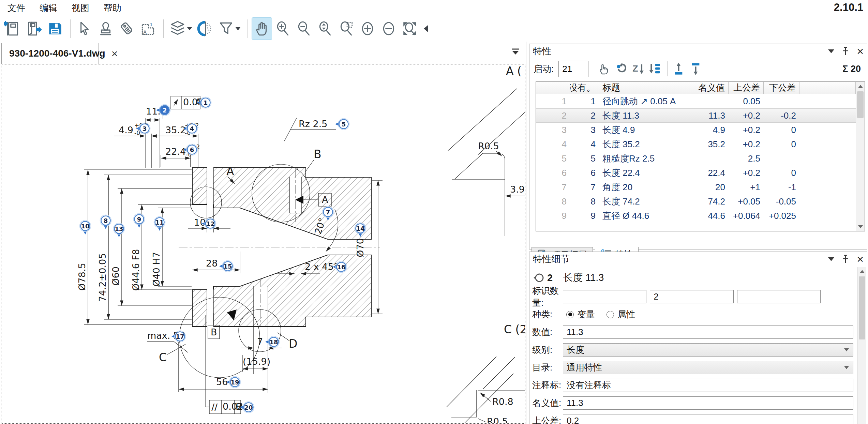 The image size is (868, 424). What do you see at coordinates (862, 346) in the screenshot?
I see `details-scrollbar` at bounding box center [862, 346].